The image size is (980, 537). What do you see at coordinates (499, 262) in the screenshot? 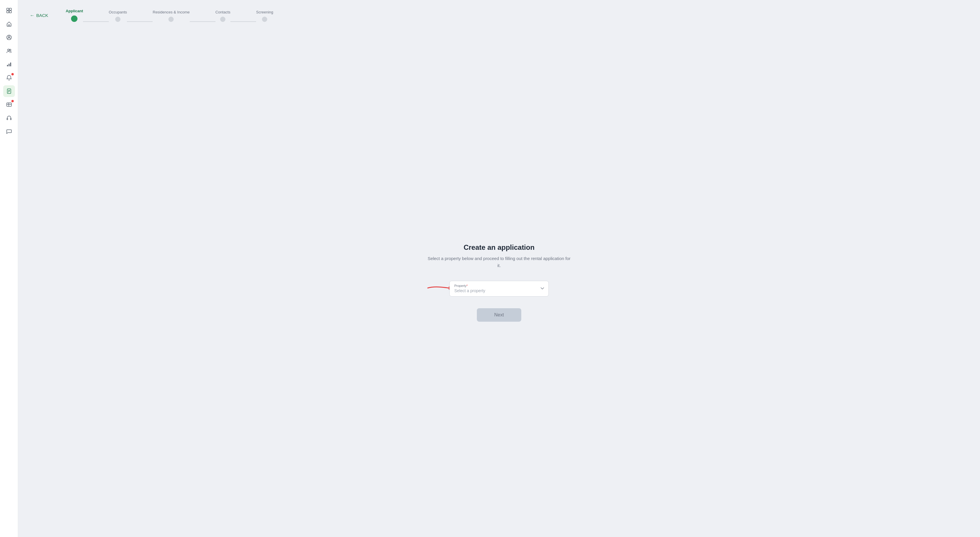
I see `form-subtitle: Select a property below and proceed to f…` at bounding box center [499, 262].